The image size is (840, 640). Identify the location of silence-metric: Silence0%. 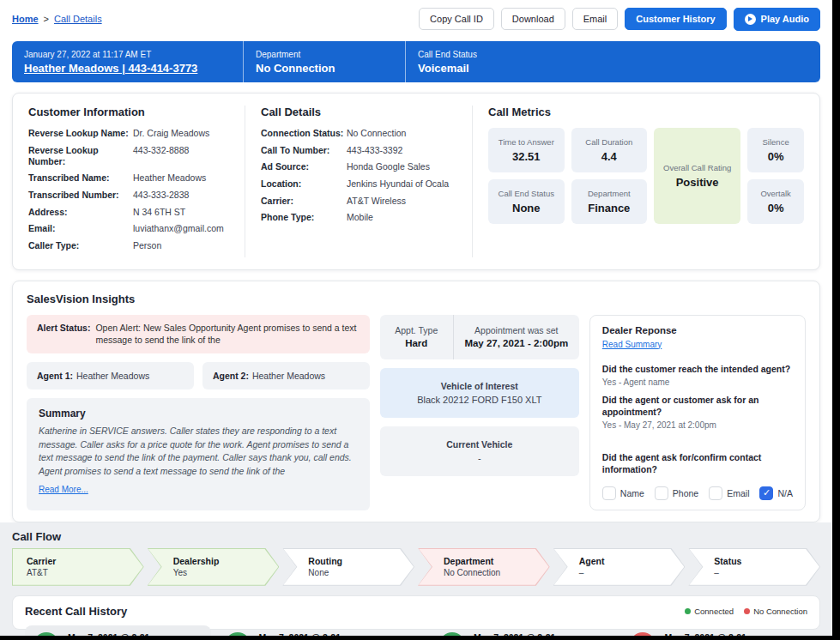
(776, 150).